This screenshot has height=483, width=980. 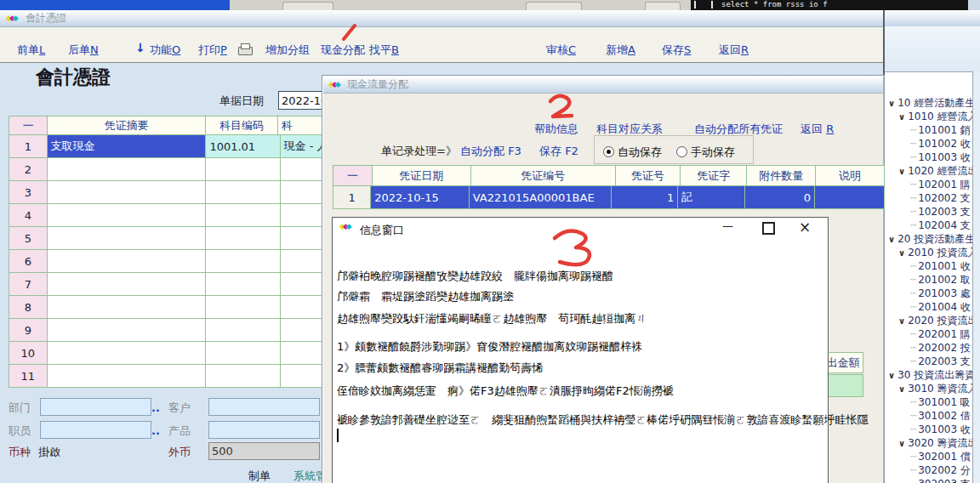 I want to click on employee-input, so click(x=95, y=430).